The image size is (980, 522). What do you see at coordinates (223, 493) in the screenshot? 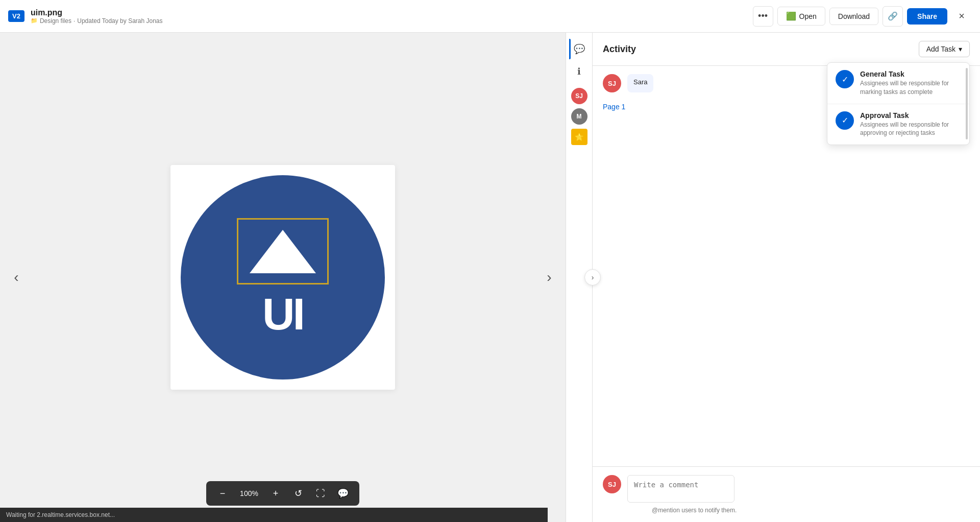
I see `zoom-out-button: −` at bounding box center [223, 493].